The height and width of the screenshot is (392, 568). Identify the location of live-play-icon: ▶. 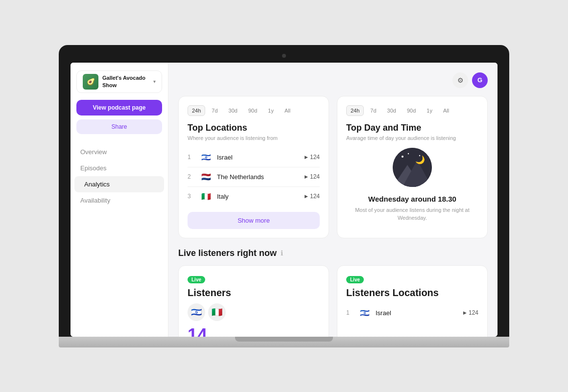
(465, 313).